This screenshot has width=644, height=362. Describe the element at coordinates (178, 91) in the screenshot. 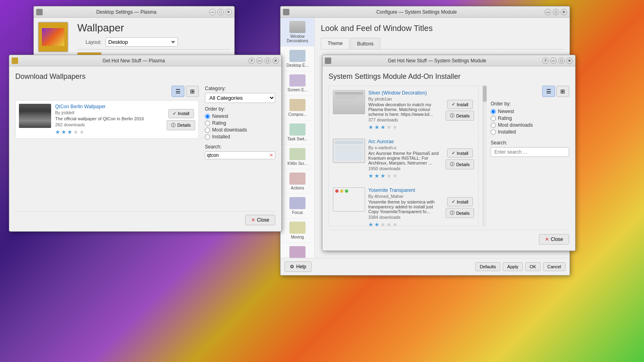

I see `list-view-btn: ☰` at that location.